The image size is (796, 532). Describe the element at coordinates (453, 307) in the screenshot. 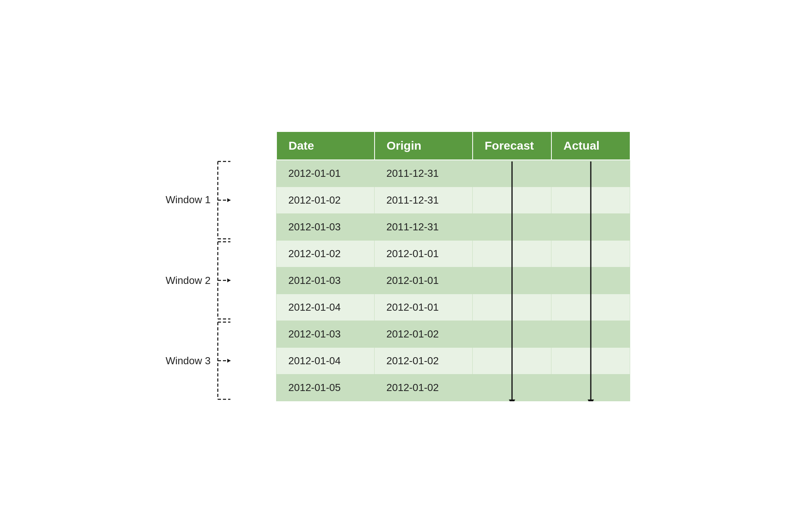

I see `table-row: 2012-01-042012-01-01` at that location.